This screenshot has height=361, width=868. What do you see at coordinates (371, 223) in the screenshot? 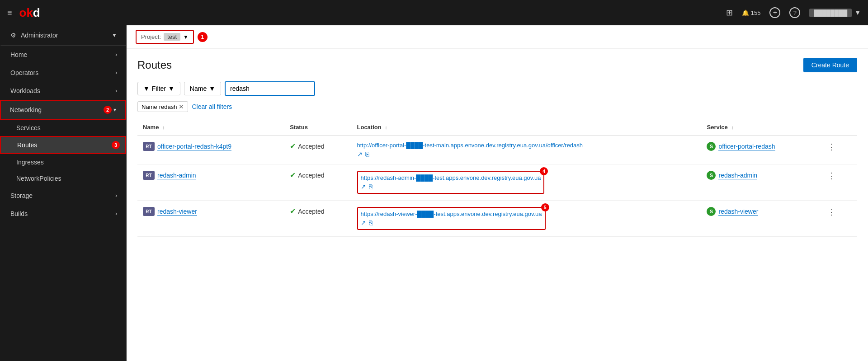
I see `copy-icon-3: ⎘` at bounding box center [371, 223].